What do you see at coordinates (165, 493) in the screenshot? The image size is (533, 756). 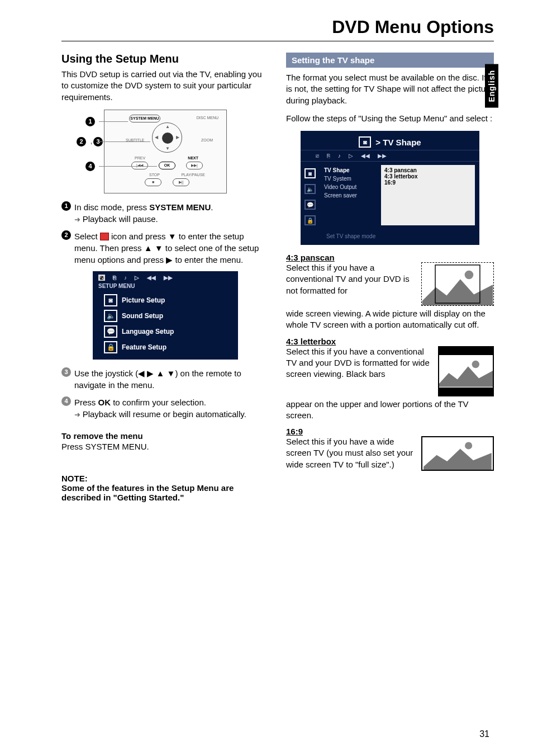 I see `note-body: Some of the features in the Setup Menu a…` at bounding box center [165, 493].